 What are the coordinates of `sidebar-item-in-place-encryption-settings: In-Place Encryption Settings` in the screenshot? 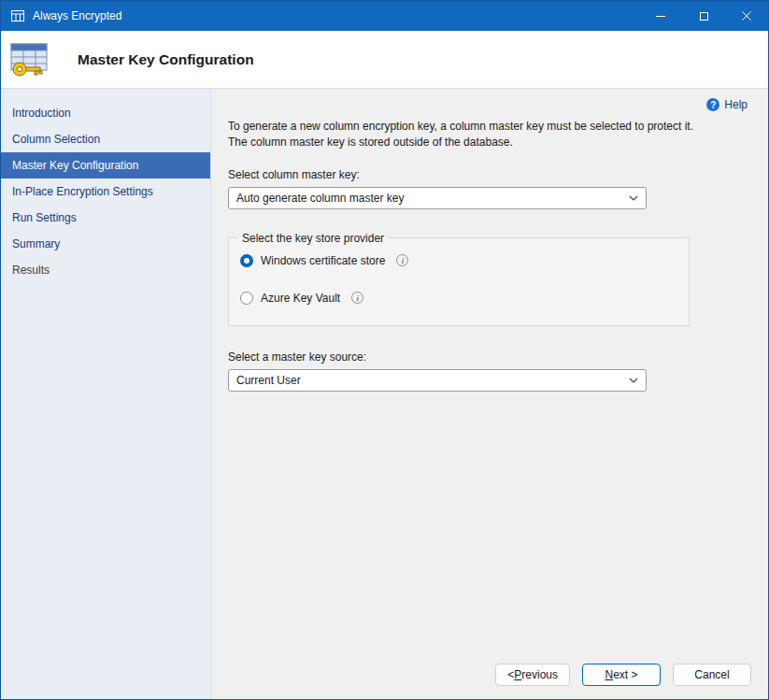 It's located at (106, 192).